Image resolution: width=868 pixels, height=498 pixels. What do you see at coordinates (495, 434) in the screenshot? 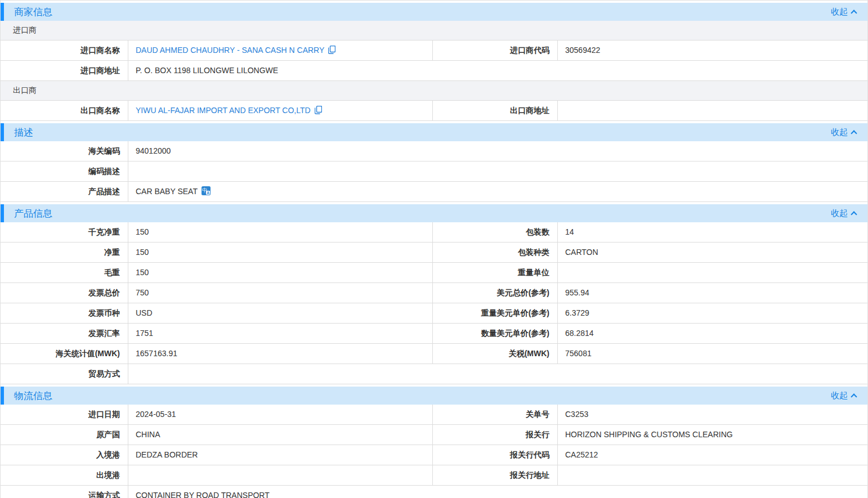
I see `customs-broker-label: 报关行` at bounding box center [495, 434].